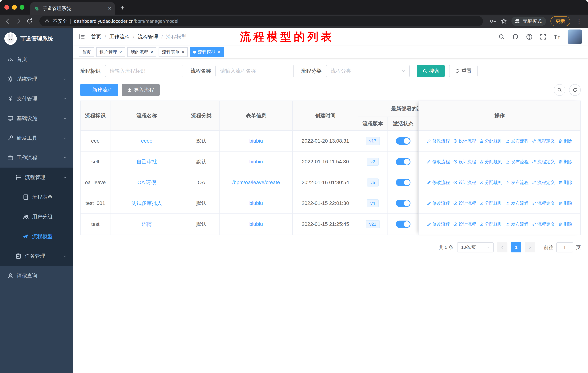  I want to click on sidebar-item-process-mgmt: 流程管理, so click(37, 177).